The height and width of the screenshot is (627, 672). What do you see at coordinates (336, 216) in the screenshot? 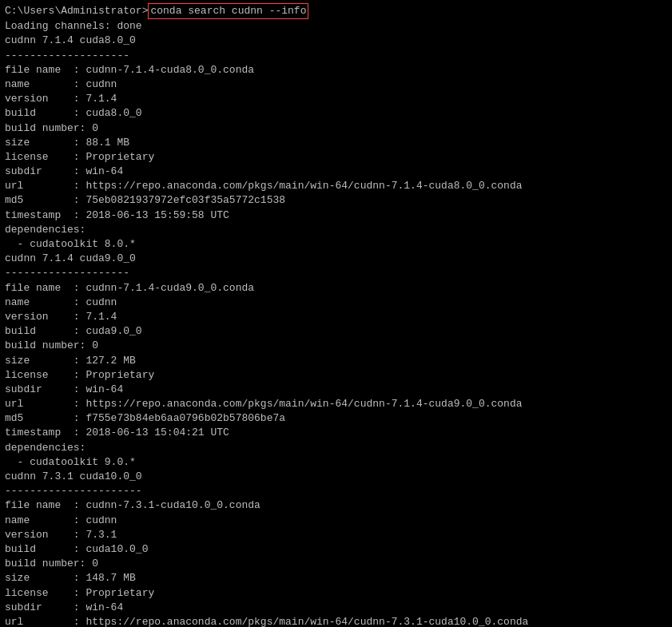
I see `terminal-line: timestamp : 2018-06-13 15:59:58 UTC` at bounding box center [336, 216].